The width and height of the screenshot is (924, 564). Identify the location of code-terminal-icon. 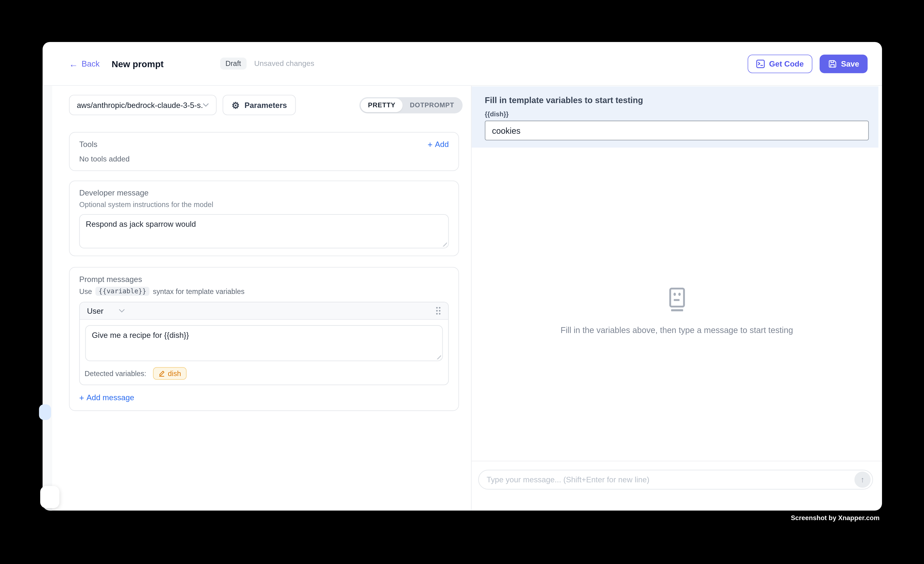
(760, 63).